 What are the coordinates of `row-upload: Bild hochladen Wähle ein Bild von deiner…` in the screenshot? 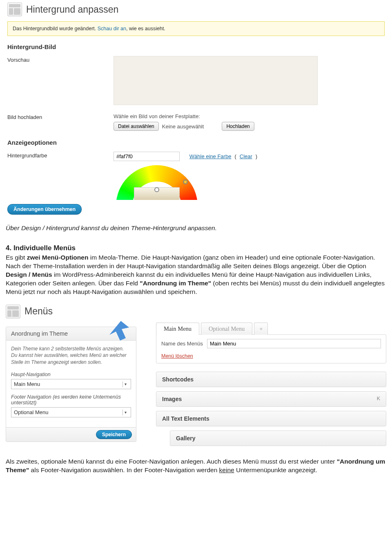 It's located at (196, 122).